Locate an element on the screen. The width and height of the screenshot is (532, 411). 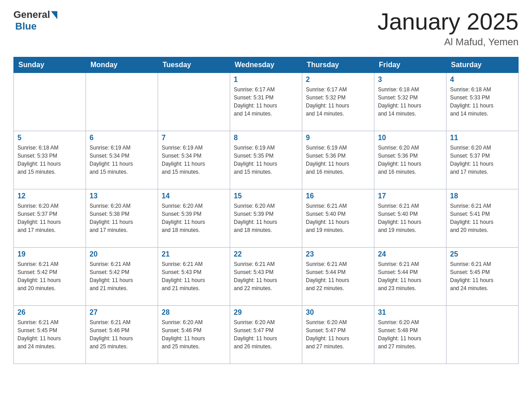
day-number: 17 is located at coordinates (410, 196).